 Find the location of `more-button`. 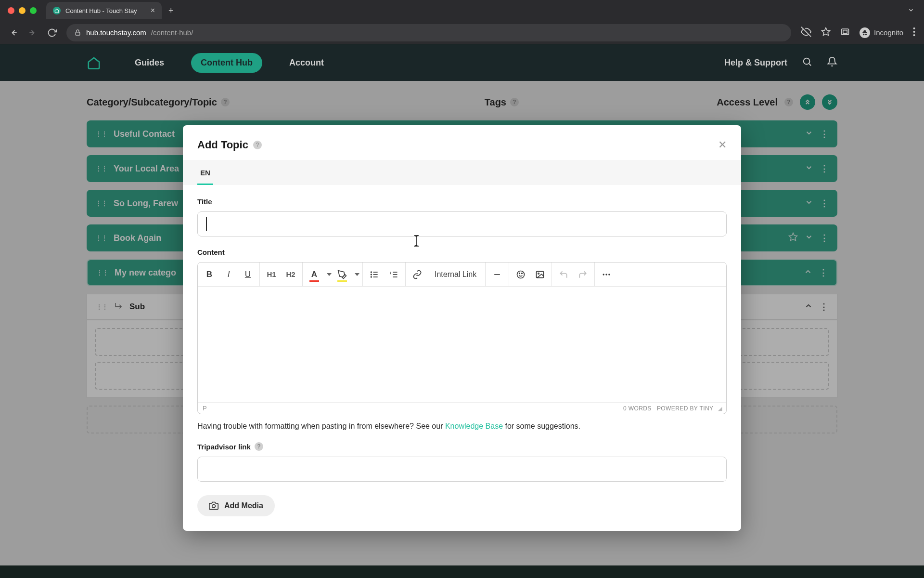

more-button is located at coordinates (606, 275).